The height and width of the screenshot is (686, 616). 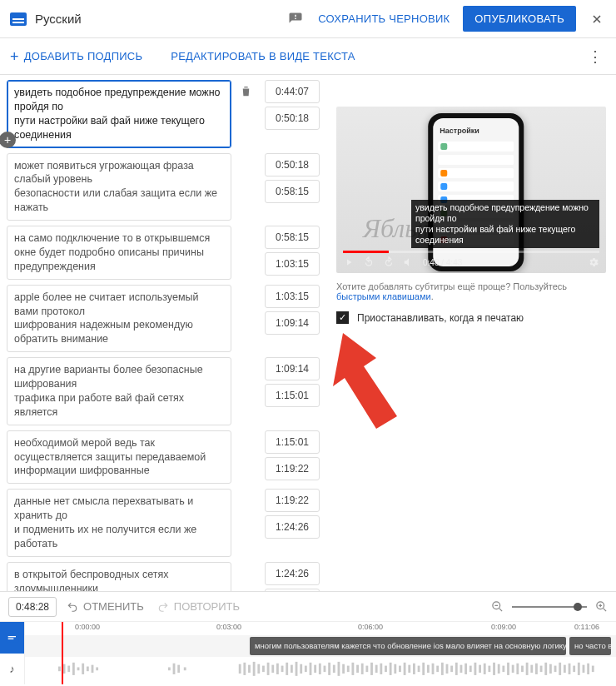 I want to click on video-player: Яблык Настройки увидеть подобное предупр…, so click(x=471, y=190).